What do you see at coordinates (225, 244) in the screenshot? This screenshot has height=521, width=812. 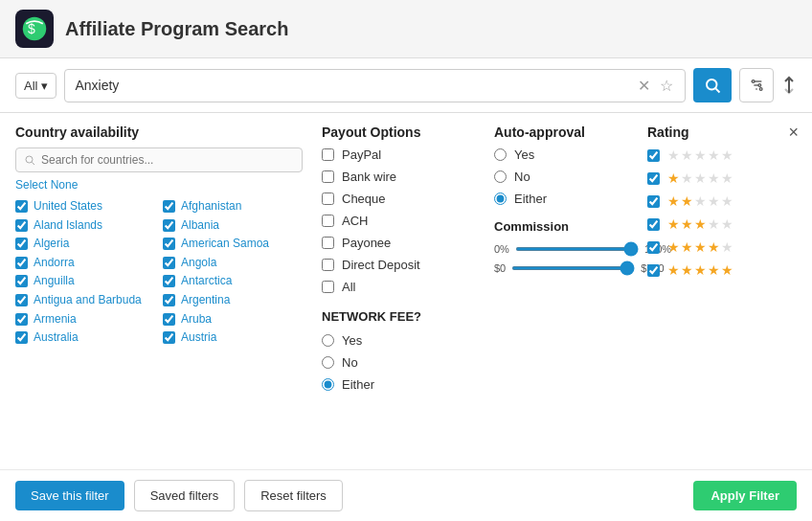 I see `country-label: American Samoa` at bounding box center [225, 244].